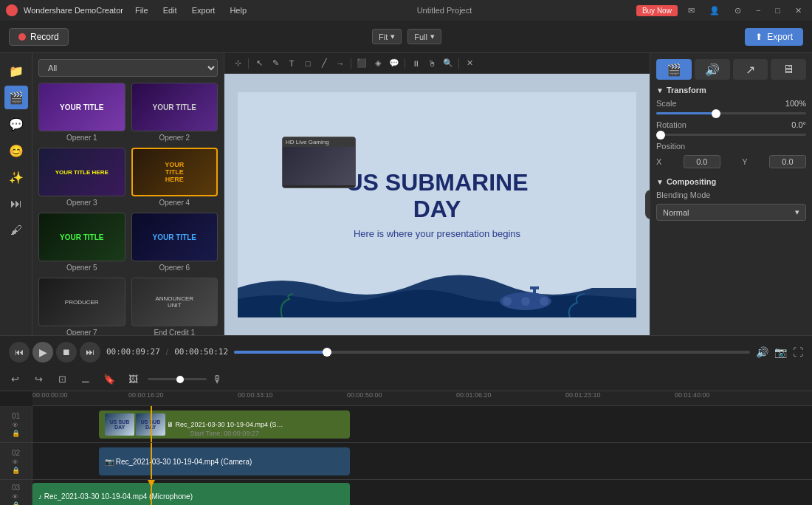 This screenshot has width=812, height=505. Describe the element at coordinates (324, 63) in the screenshot. I see `tool-line: ╱` at that location.